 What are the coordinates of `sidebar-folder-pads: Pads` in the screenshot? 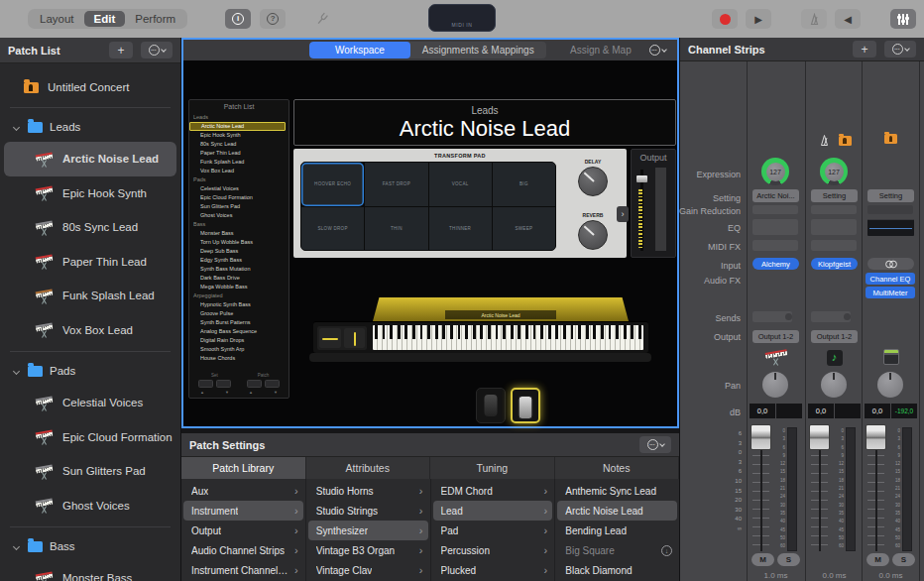 It's located at (90, 371).